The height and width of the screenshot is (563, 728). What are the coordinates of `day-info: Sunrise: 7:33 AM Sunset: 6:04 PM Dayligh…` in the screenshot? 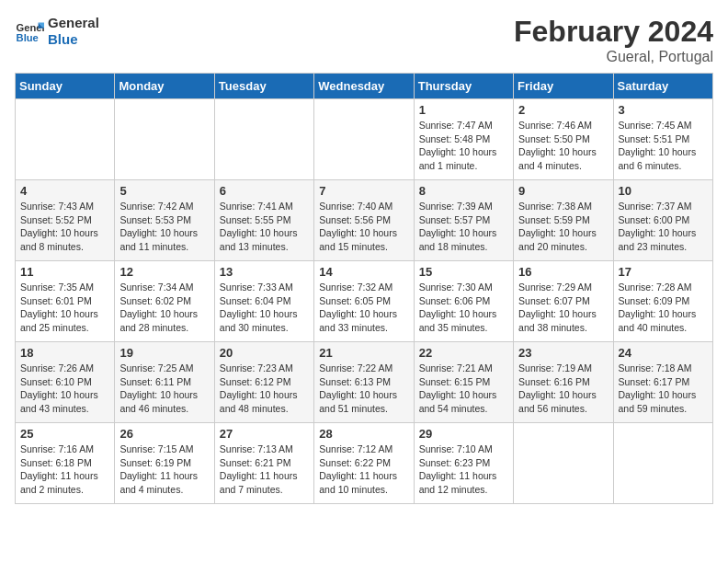 It's located at (265, 307).